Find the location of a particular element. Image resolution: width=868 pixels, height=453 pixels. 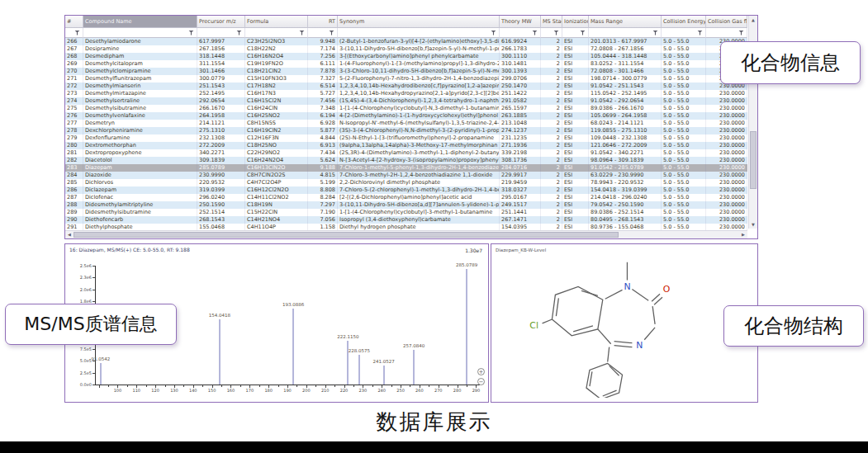

table-row: 274Desmethylsertraline292.0654C16H15Cl2N… is located at coordinates (406, 101).